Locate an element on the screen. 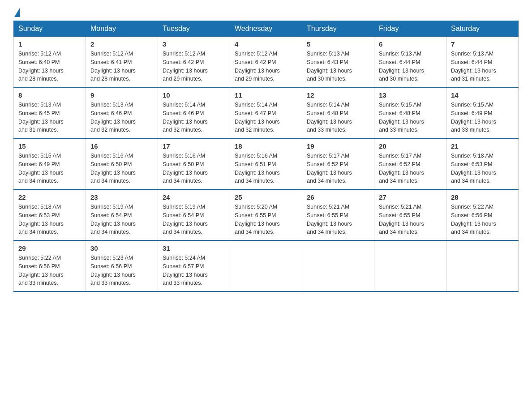 This screenshot has height=411, width=532. day-number: 25 is located at coordinates (266, 197).